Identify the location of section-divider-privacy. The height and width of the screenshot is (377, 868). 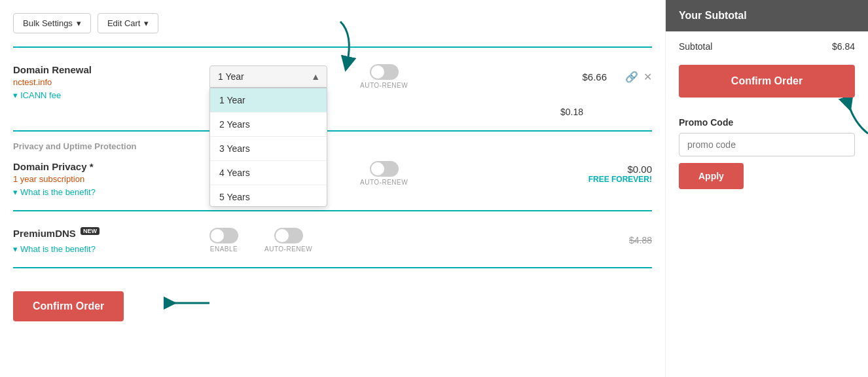
(333, 131).